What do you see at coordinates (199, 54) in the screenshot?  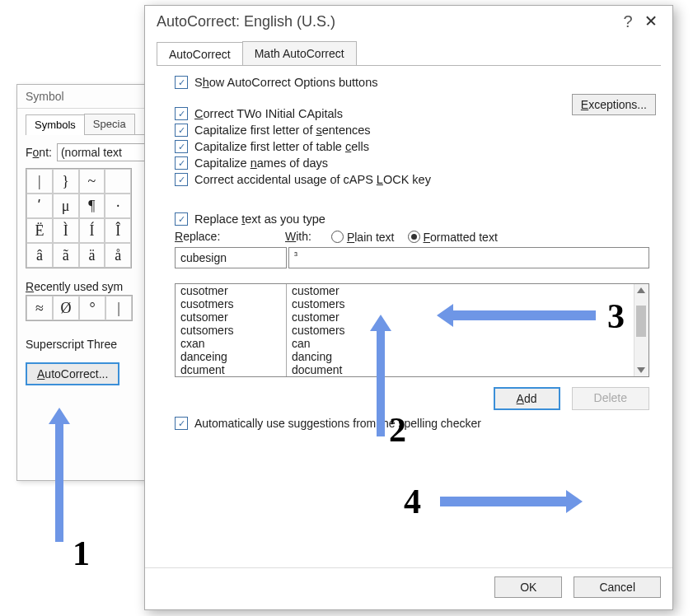 I see `tab-autocorrect: AutoCorrect` at bounding box center [199, 54].